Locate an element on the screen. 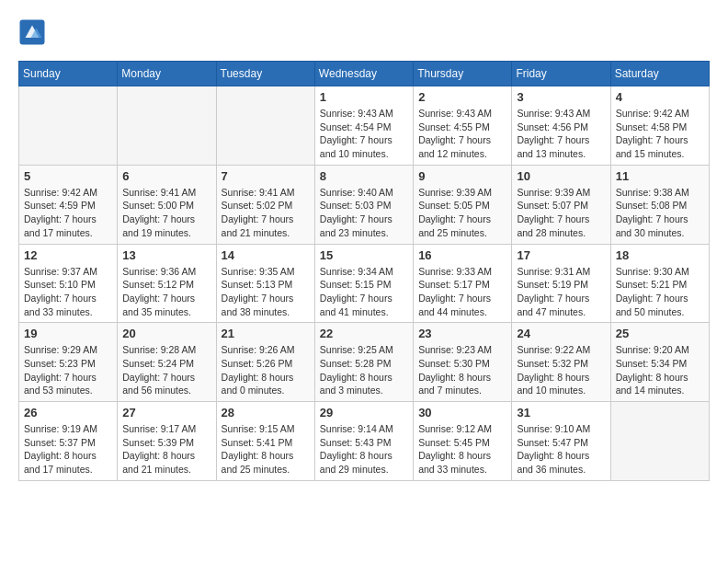 The width and height of the screenshot is (728, 563). calendar-cell: 3Sunrise: 9:43 AM Sunset: 4:56 PM Daylig… is located at coordinates (561, 126).